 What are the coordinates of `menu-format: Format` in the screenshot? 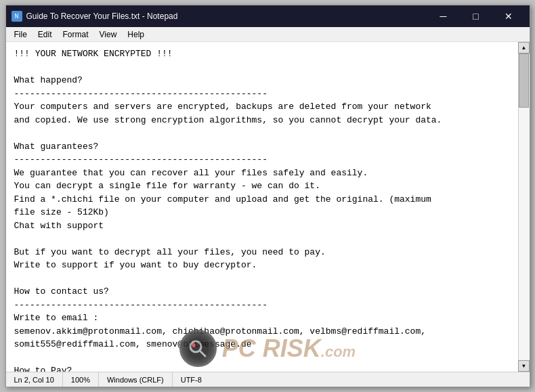 It's located at (76, 35).